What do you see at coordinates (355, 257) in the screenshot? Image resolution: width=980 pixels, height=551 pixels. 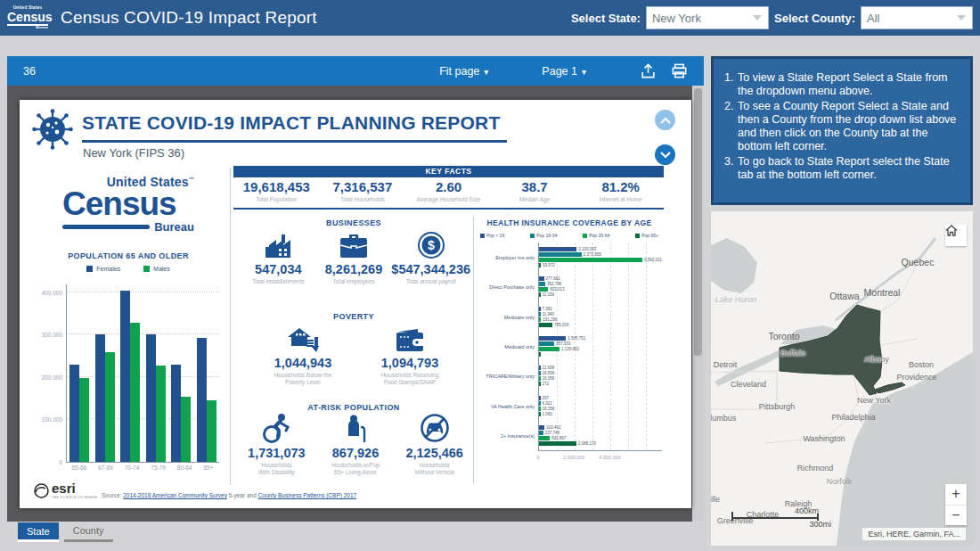 I see `businesses-row: 547,034 Total establishments 8,261,269 T…` at bounding box center [355, 257].